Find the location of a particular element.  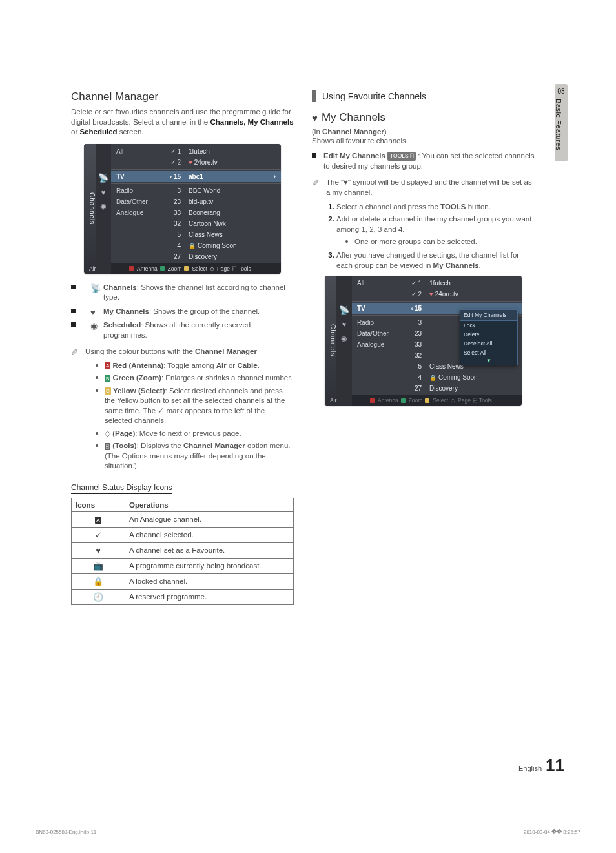

side-tab-number: 03 is located at coordinates (561, 89).